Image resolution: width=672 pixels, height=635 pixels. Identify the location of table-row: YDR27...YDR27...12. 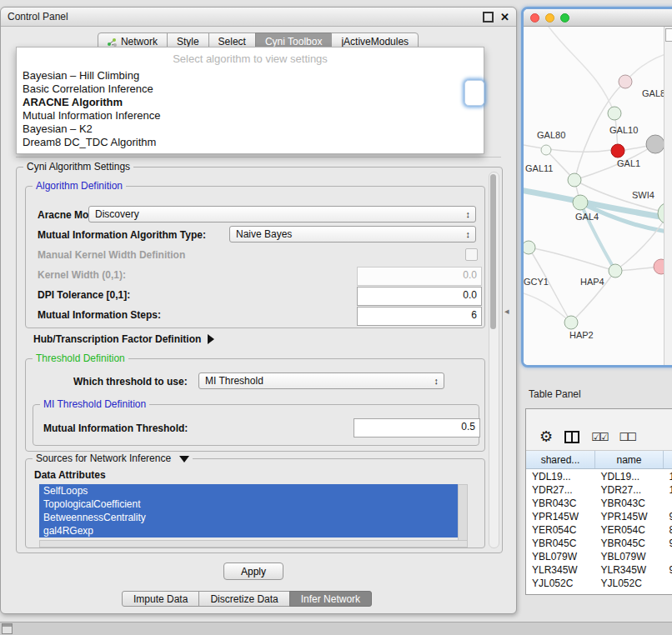
(599, 489).